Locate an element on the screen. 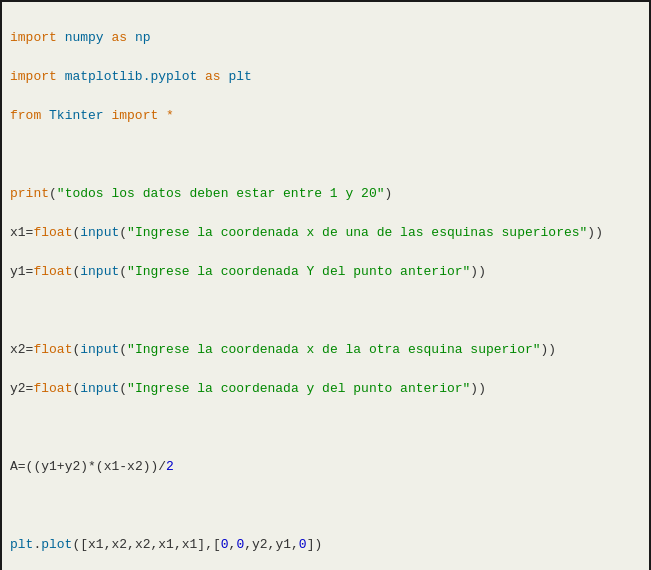 This screenshot has height=570, width=651. line-12: A=((y1+y2)*(x1-x2))/2 is located at coordinates (326, 467).